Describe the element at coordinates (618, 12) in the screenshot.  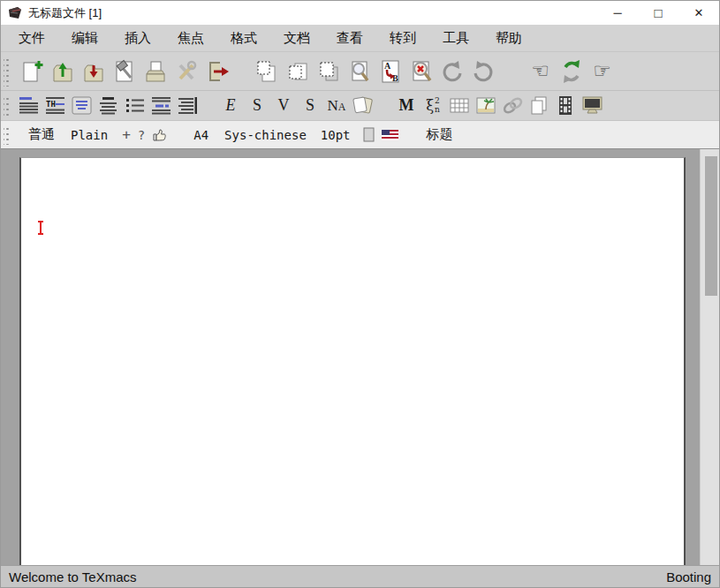
I see `minimize-button: ─` at that location.